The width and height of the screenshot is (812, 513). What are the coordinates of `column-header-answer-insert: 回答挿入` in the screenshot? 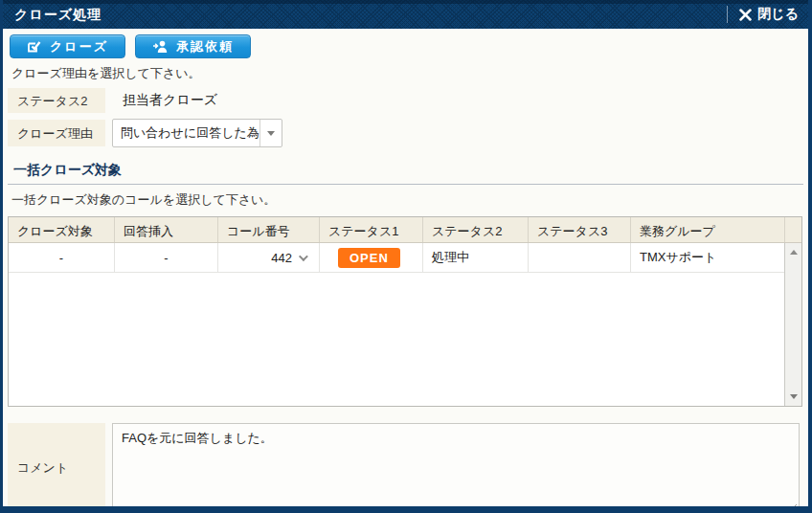 It's located at (166, 230).